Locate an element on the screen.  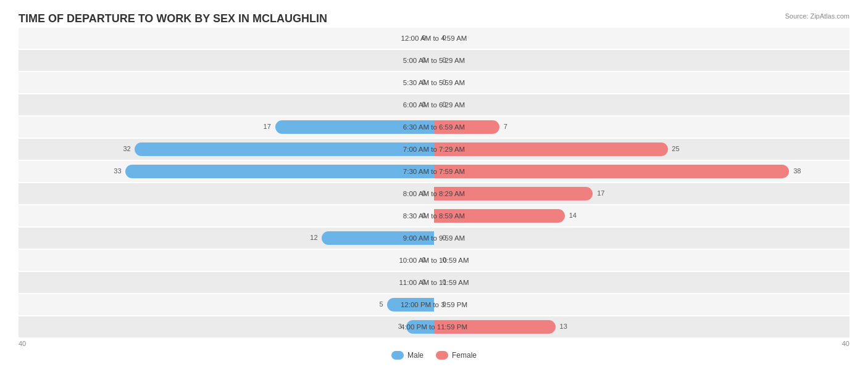
legend-female: Female is located at coordinates (456, 355).